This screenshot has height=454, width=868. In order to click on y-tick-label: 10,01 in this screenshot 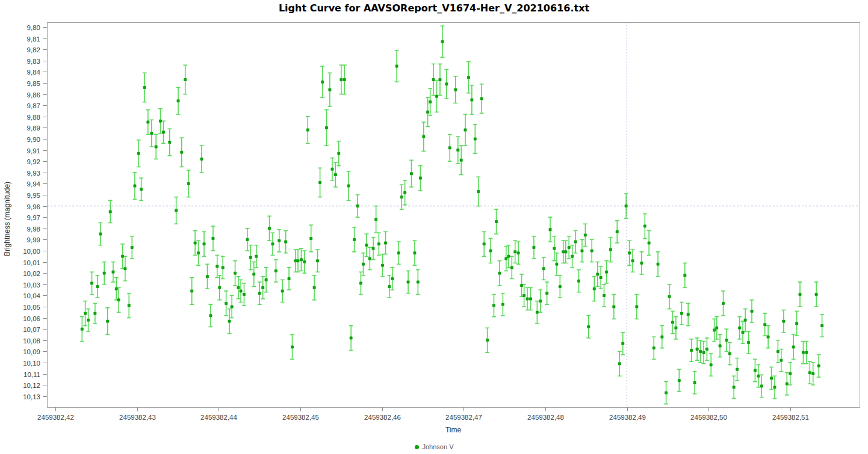, I will do `click(31, 263)`.